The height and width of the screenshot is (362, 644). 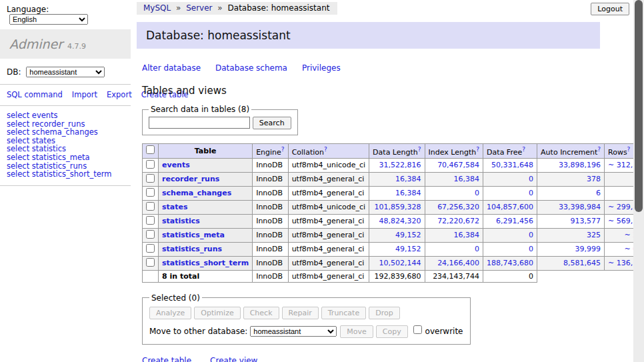 I want to click on total-data-free-value: 0, so click(x=531, y=276).